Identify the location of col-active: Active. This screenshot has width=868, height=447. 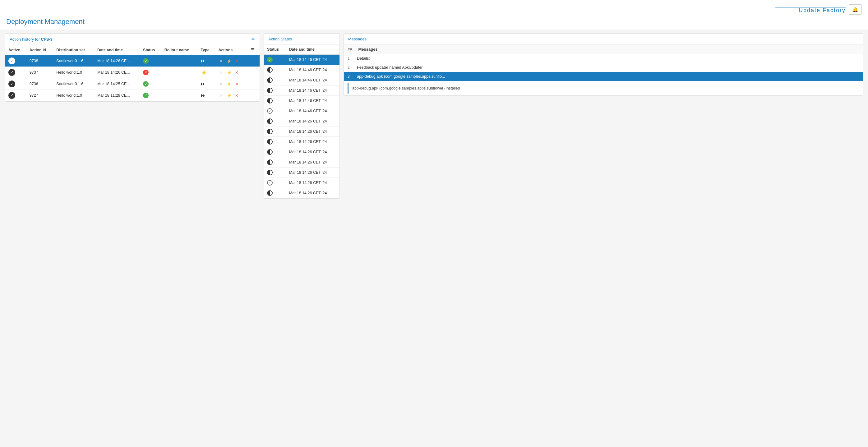
(16, 50).